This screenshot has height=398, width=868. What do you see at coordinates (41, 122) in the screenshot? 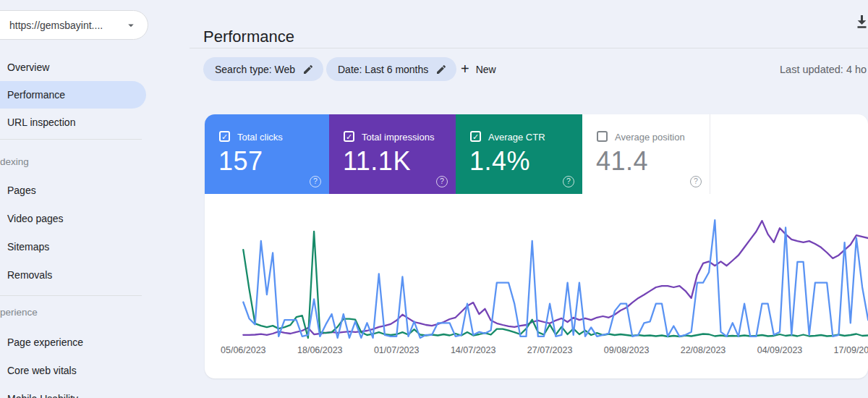
I see `sidebar-item-label: URL inspection` at bounding box center [41, 122].